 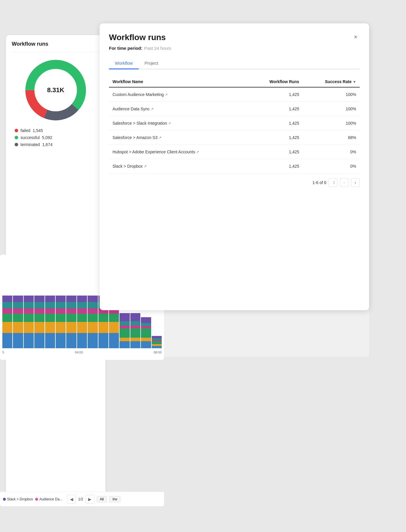 I want to click on workflow-name: Salesforce > Amazon S3, so click(x=135, y=138).